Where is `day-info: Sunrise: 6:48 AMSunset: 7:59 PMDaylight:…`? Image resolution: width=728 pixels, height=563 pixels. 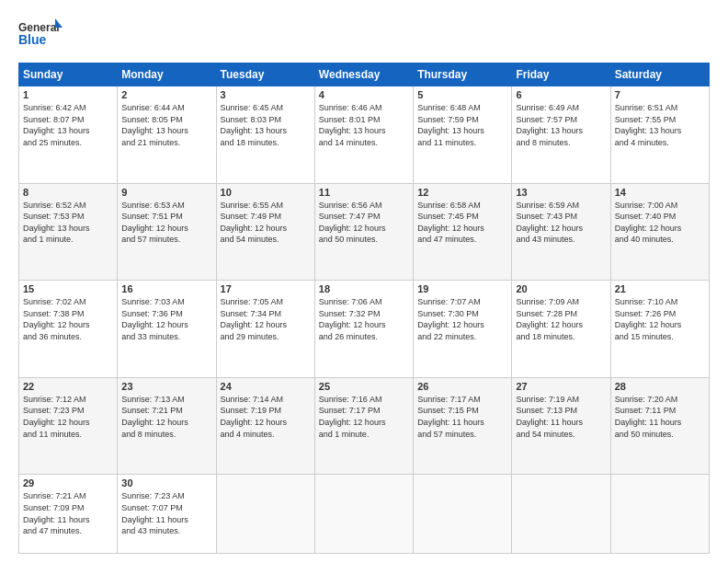
day-info: Sunrise: 6:48 AMSunset: 7:59 PMDaylight:… is located at coordinates (462, 125).